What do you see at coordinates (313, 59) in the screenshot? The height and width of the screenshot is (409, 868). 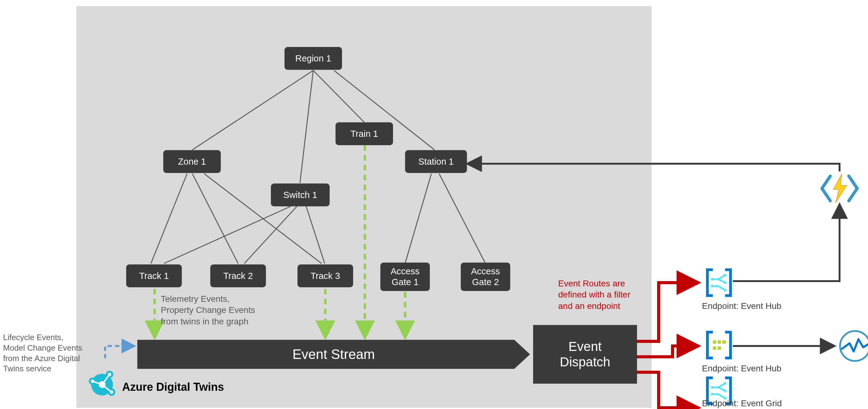 I see `node-label: Region 1` at bounding box center [313, 59].